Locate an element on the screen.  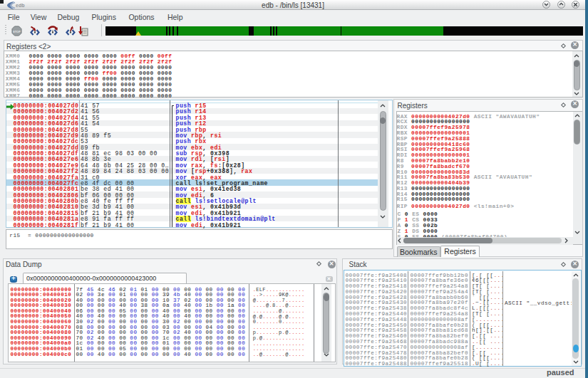
svg-text: STOP is located at coordinates (17, 31).